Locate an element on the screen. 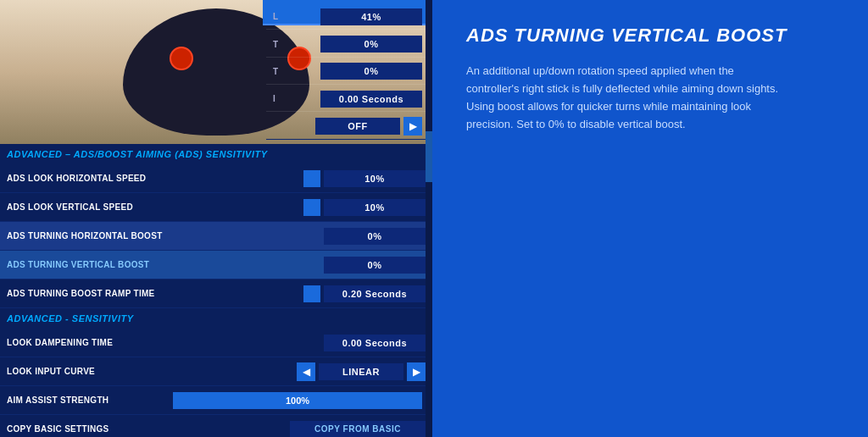  aim-assist-strength-row: AIM ASSIST STRENGTH 100% is located at coordinates (216, 401).